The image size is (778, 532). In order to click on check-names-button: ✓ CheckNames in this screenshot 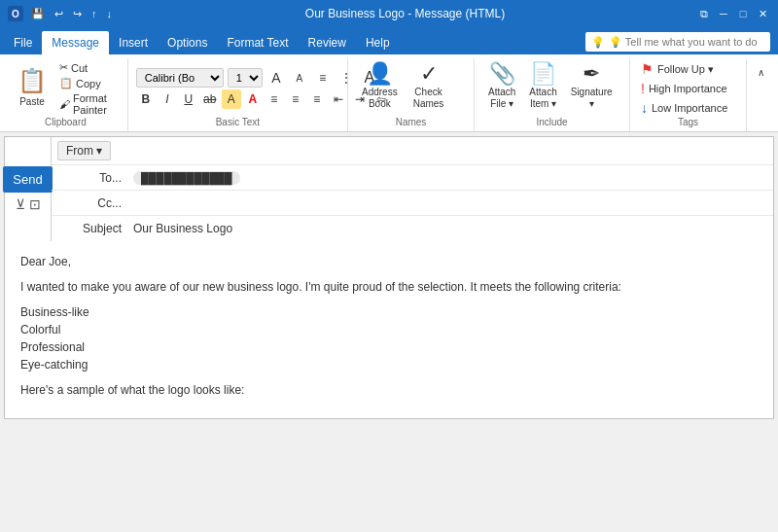, I will do `click(429, 87)`.